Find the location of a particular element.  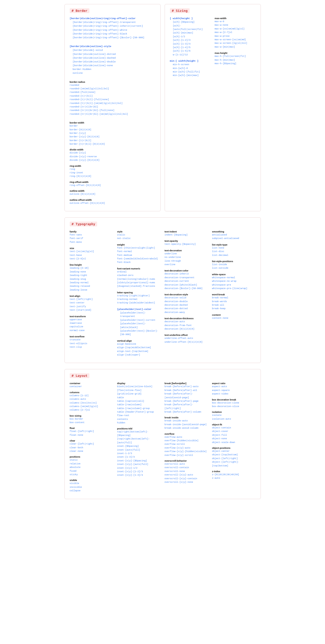

pos1: static is located at coordinates (92, 460).